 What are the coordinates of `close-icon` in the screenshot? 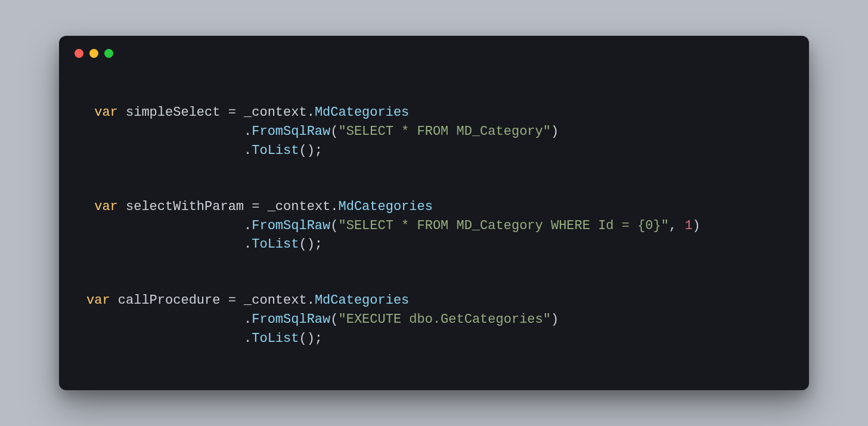 It's located at (79, 54).